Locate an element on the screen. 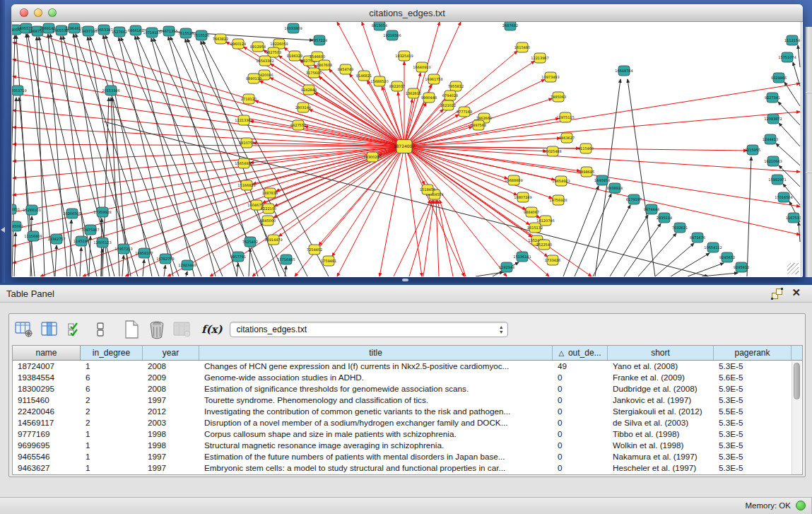 This screenshot has width=812, height=514. column-header-year: year is located at coordinates (171, 353).